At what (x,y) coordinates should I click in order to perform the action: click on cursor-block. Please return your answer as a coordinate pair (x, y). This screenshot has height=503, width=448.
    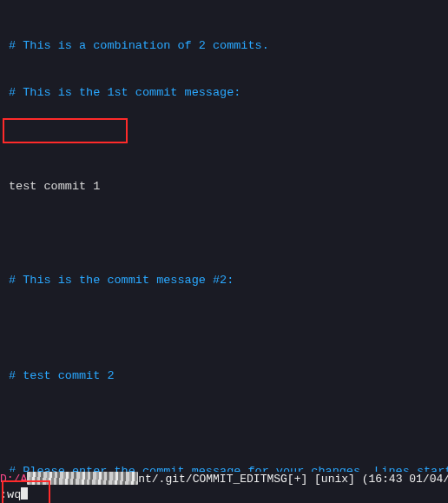
    Looking at the image, I should click on (24, 493).